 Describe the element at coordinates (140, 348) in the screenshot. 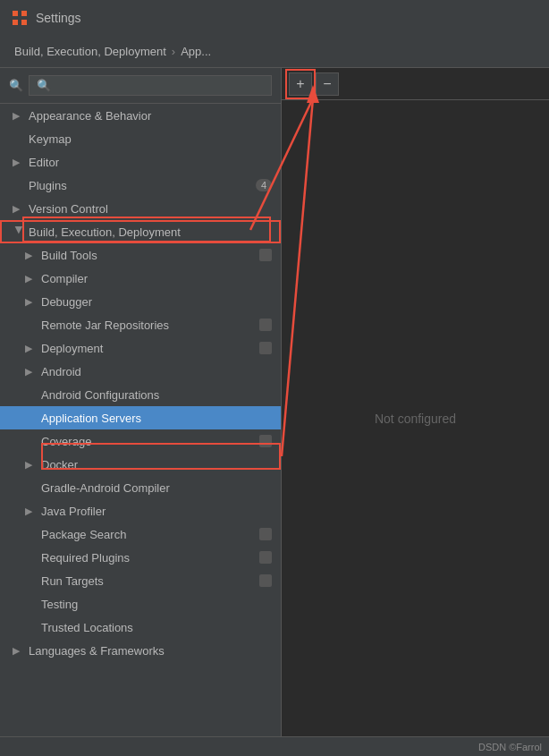

I see `sidebar-item-deployment: ▶Deployment` at that location.